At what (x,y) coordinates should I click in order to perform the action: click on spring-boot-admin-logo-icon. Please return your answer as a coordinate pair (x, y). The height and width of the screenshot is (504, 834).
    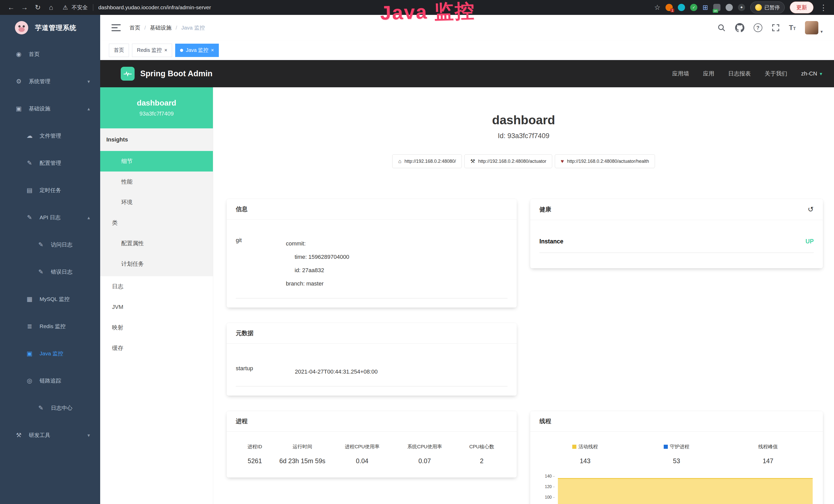
    Looking at the image, I should click on (128, 74).